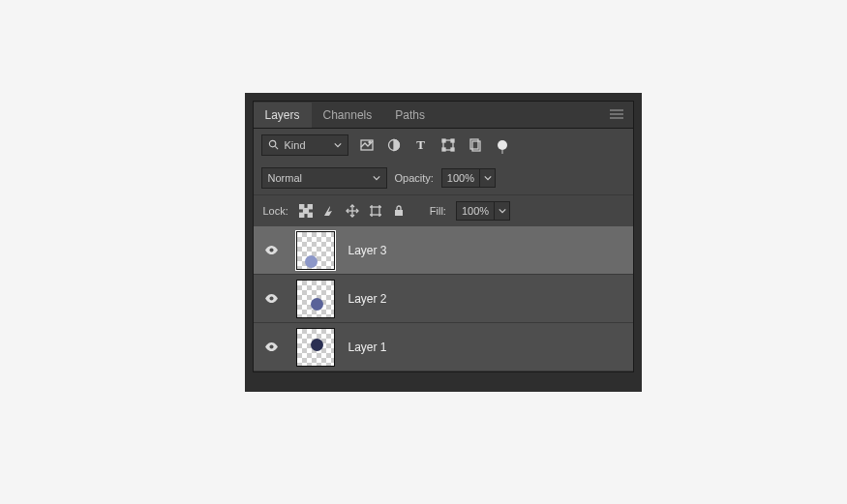  I want to click on layer-name: Layer 3, so click(368, 251).